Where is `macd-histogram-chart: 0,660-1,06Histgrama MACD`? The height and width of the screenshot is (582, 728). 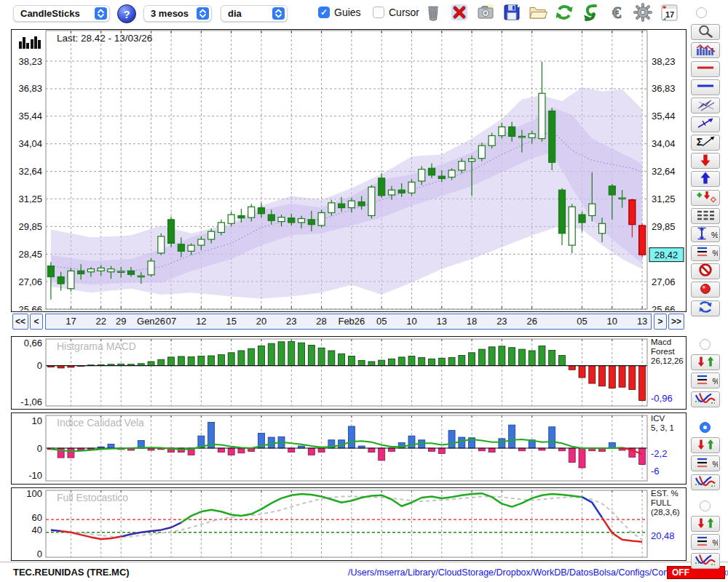 macd-histogram-chart: 0,660-1,06Histgrama MACD is located at coordinates (348, 372).